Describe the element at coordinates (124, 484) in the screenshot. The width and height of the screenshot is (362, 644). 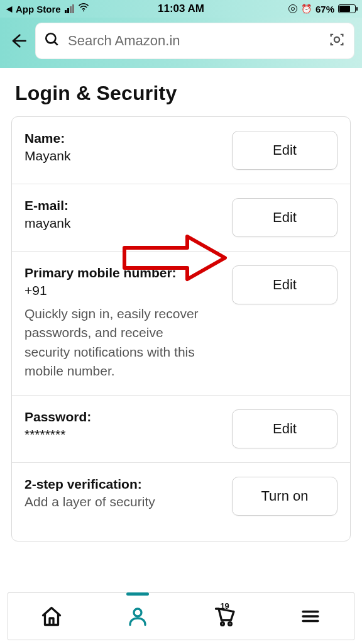
I see `two-step-label: 2-step verification:` at that location.